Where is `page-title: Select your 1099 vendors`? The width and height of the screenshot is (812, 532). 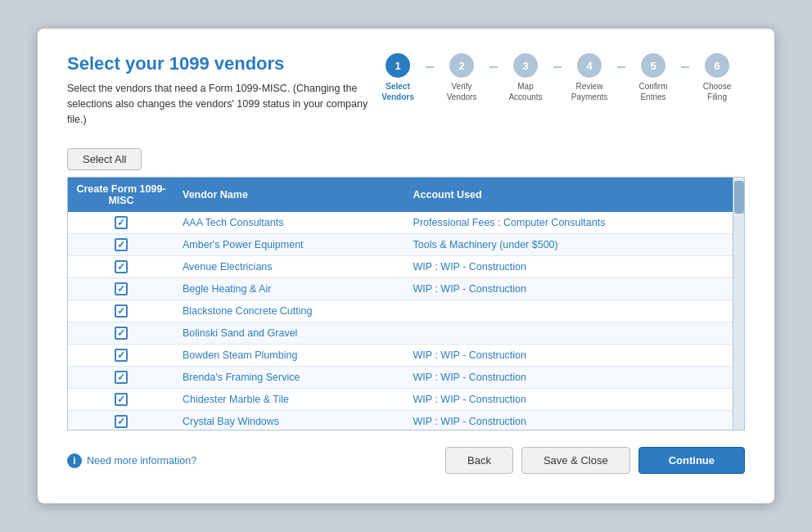 page-title: Select your 1099 vendors is located at coordinates (219, 64).